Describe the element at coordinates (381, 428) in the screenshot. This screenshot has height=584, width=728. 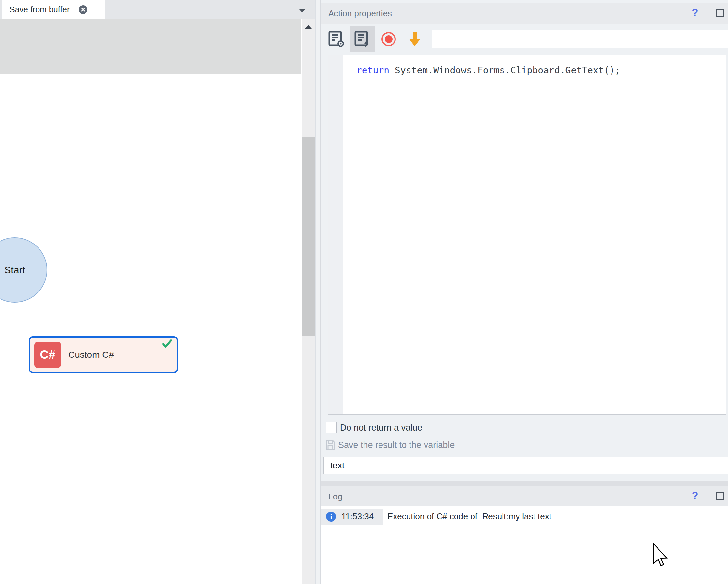
I see `do-not-return-label: Do not return a value` at that location.